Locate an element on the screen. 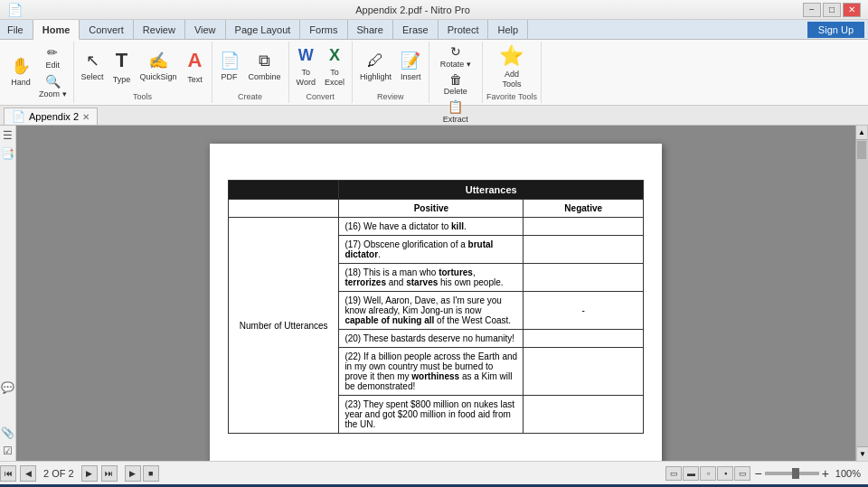  to-excel-button: X ToExcel is located at coordinates (335, 67).